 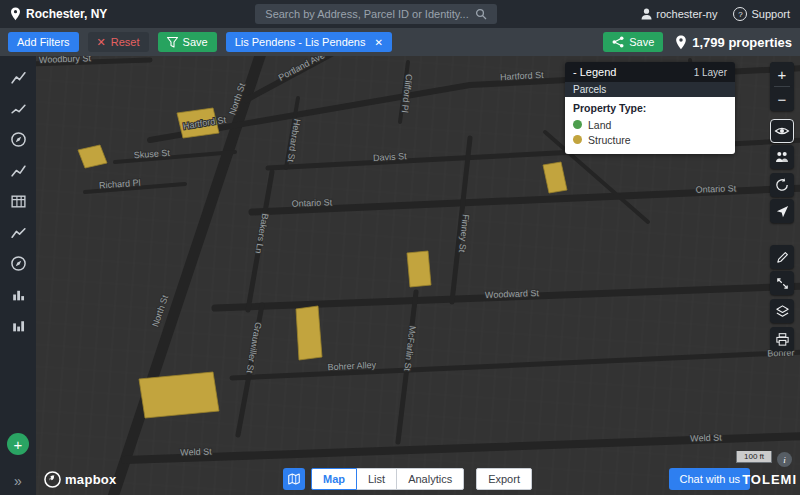 I want to click on legend-item-structure: Structure, so click(x=650, y=140).